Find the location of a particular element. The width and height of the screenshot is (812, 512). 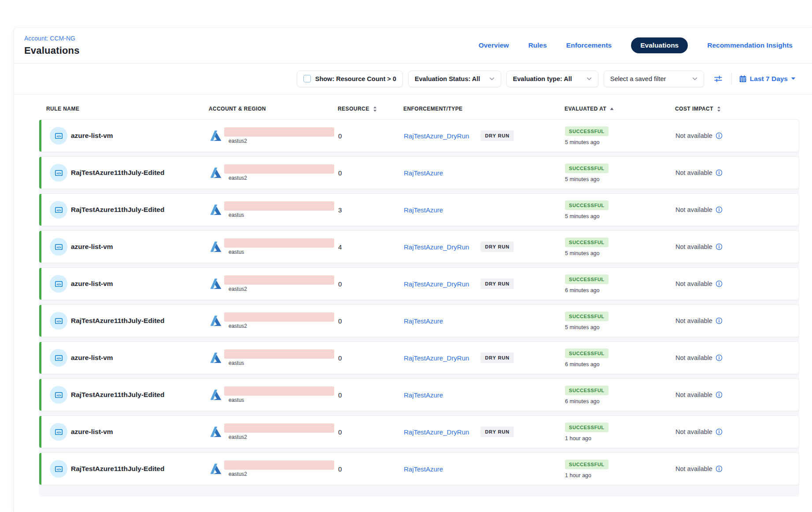

status-accent-bar is located at coordinates (41, 395).